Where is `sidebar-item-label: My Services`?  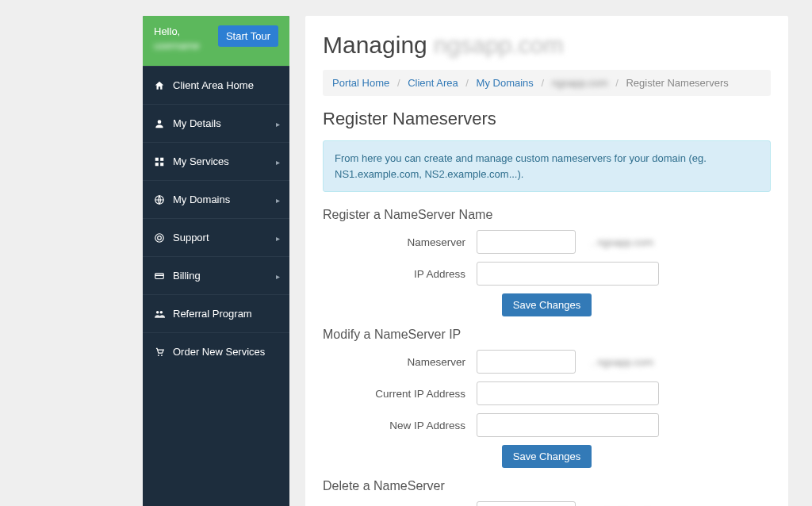
sidebar-item-label: My Services is located at coordinates (201, 162).